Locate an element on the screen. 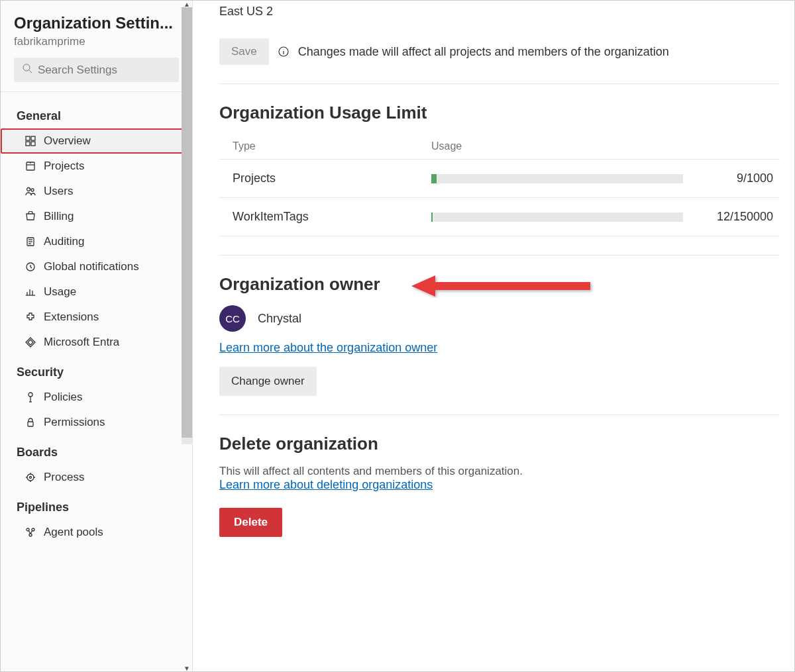  section-pipelines: Pipelines is located at coordinates (97, 504).